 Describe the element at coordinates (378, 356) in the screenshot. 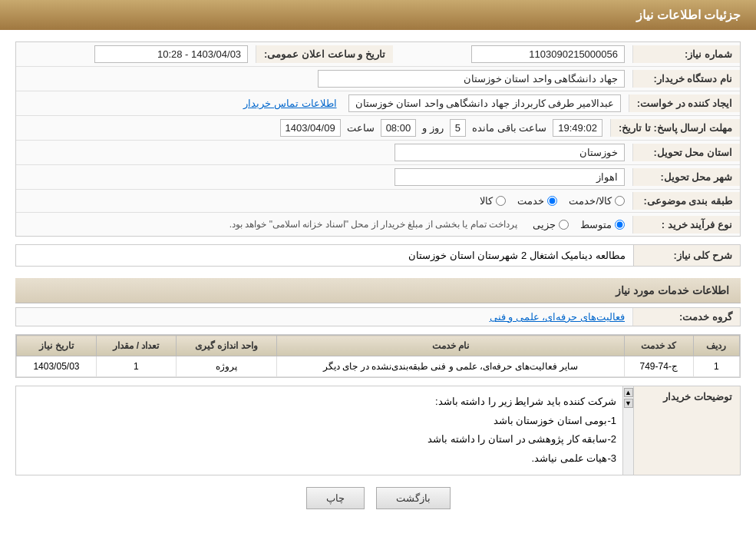

I see `services-table-container: ردیف کد خدمت نام خدمت واحد اندازه گیری ت…` at that location.